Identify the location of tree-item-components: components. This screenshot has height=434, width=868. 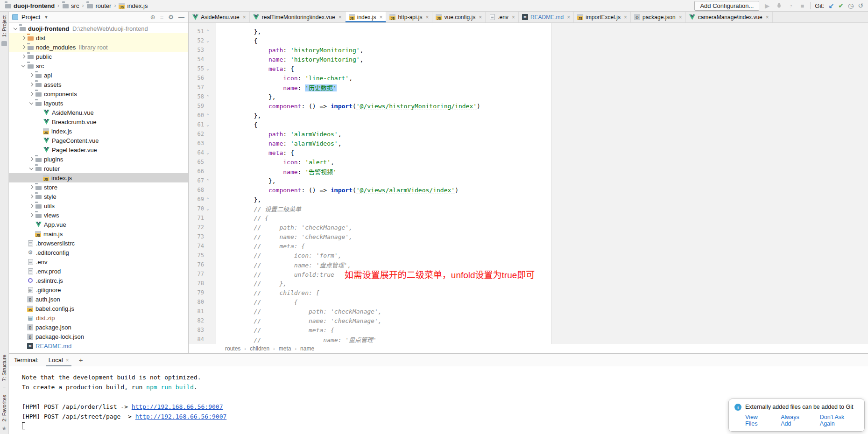
(99, 94).